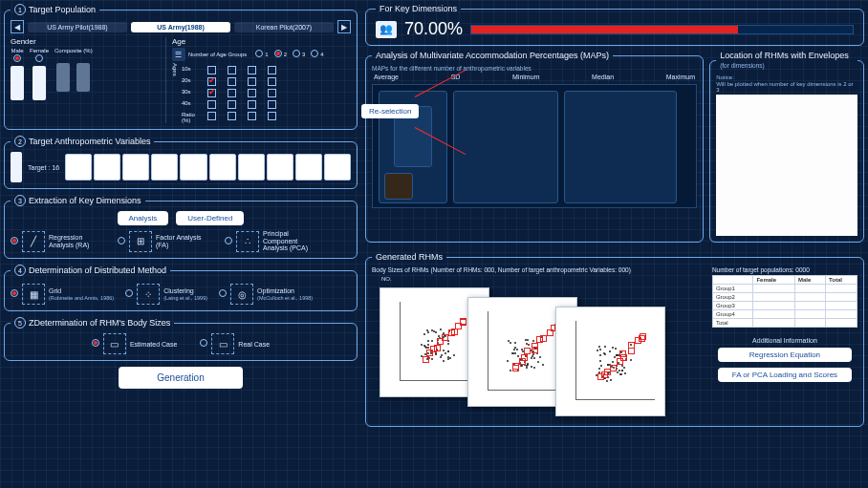 The image size is (868, 488). Describe the element at coordinates (787, 147) in the screenshot. I see `section-location-rhms: Location of RHMs with Envelopes (for dim…` at that location.